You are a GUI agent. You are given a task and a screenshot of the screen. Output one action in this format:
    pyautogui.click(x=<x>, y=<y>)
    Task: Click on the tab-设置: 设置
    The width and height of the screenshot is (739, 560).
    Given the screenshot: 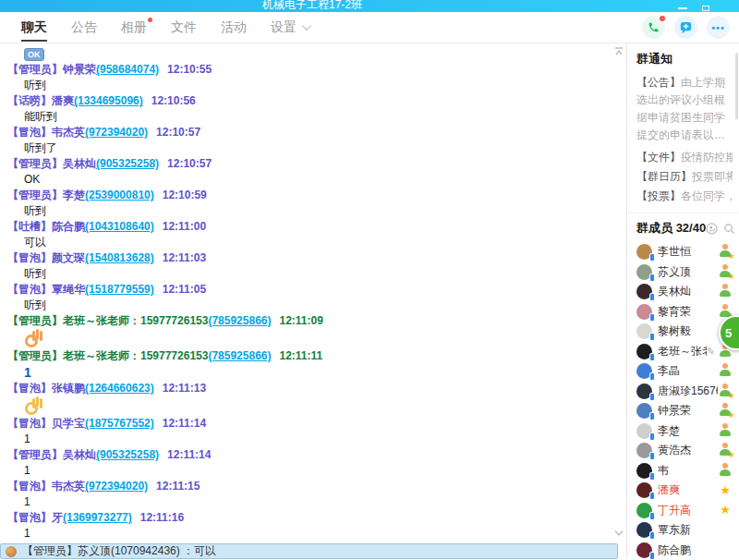 What is the action you would take?
    pyautogui.click(x=290, y=28)
    